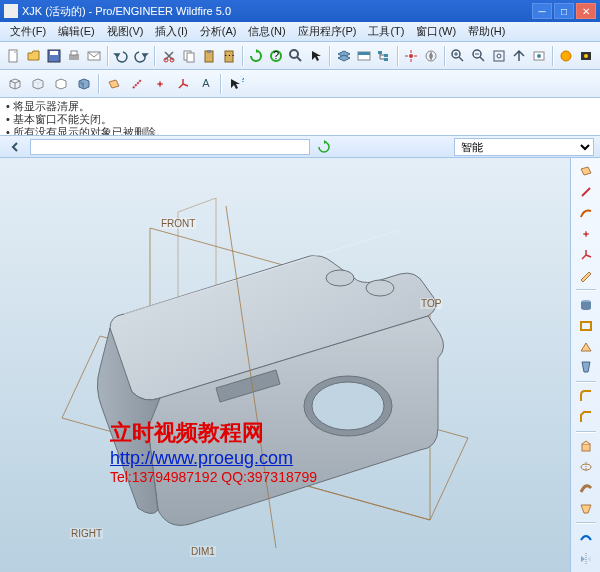  I want to click on render-icon, so click(586, 56).